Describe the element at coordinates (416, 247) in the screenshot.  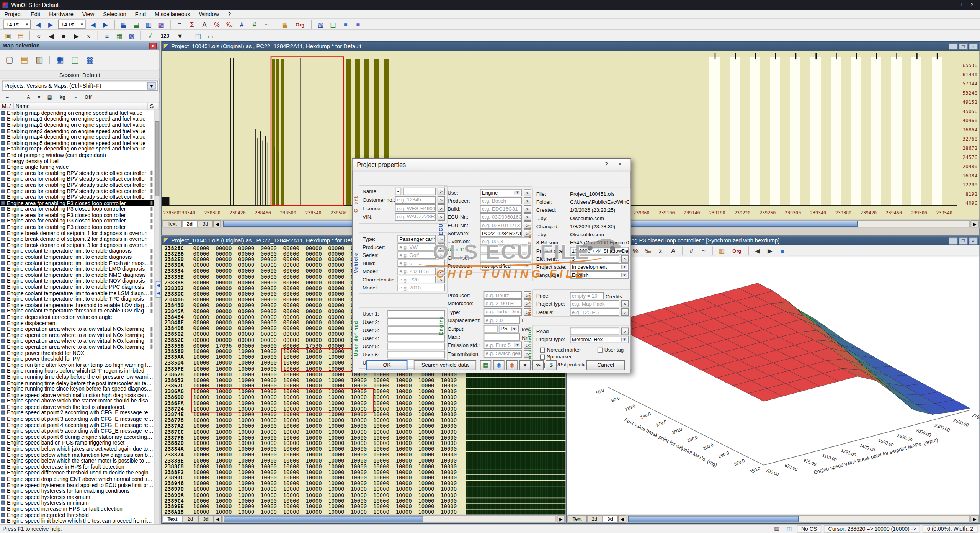
I see `field-input-producer: e.g. VW` at that location.